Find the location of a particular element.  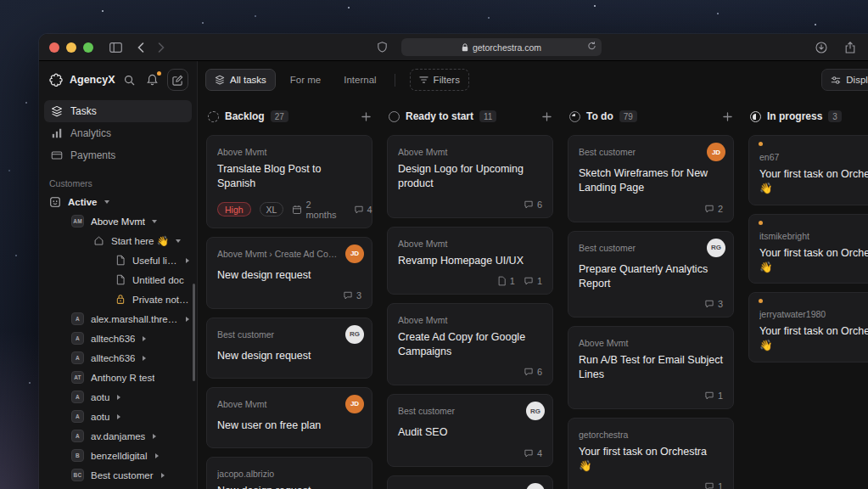

tree-item-alltech636-1: A alltech636 is located at coordinates (118, 338).